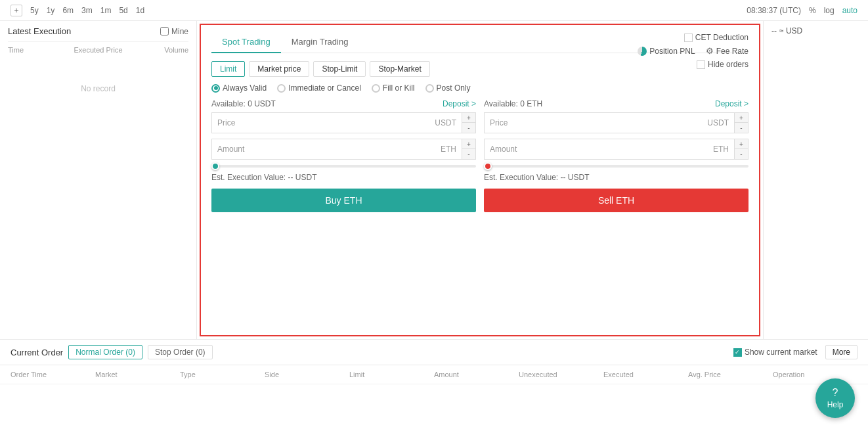  Describe the element at coordinates (16, 11) in the screenshot. I see `zoom-icon: +` at that location.